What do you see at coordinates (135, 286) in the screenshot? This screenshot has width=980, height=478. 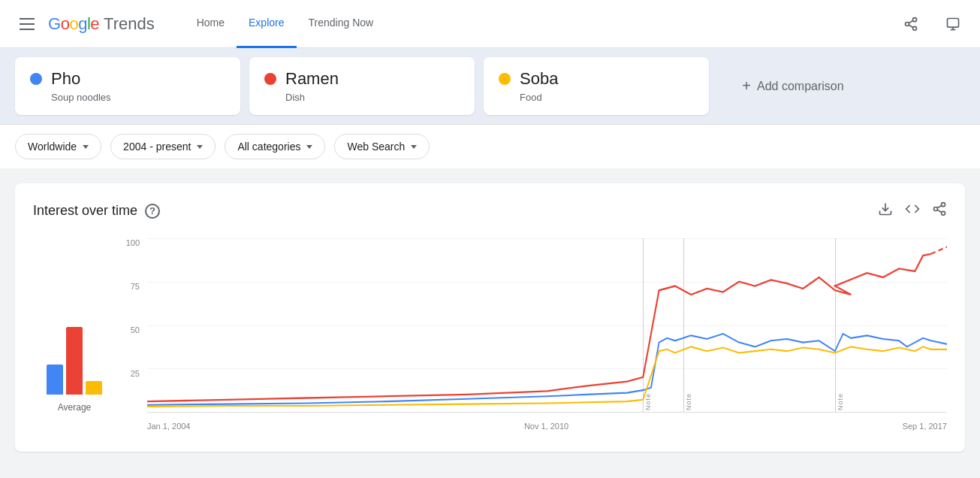 I see `y-label-75: 75` at bounding box center [135, 286].